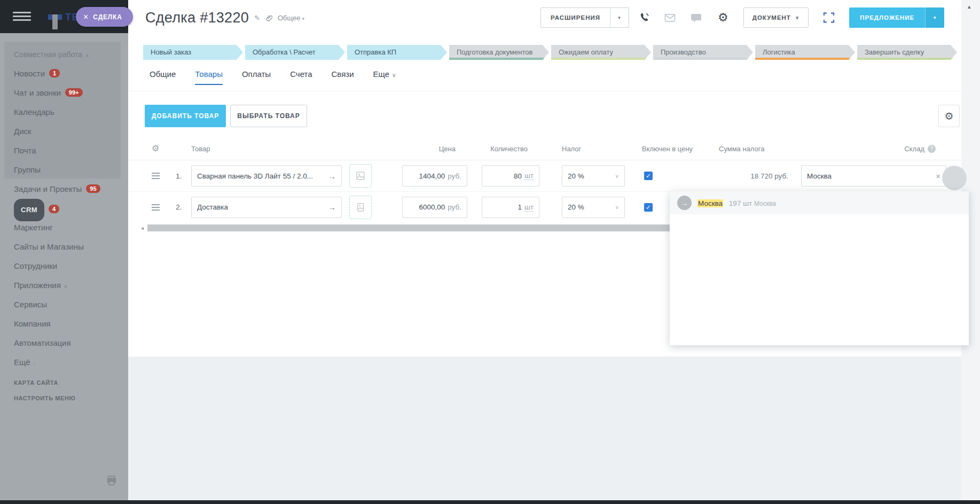 This screenshot has height=504, width=980. What do you see at coordinates (142, 228) in the screenshot?
I see `scroll-left-icon: ◂` at bounding box center [142, 228].